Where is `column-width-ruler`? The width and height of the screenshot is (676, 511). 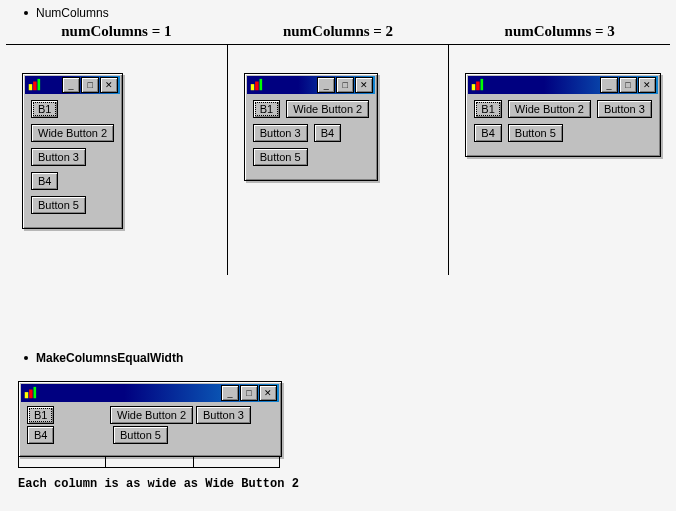
column-width-ruler is located at coordinates (149, 462).